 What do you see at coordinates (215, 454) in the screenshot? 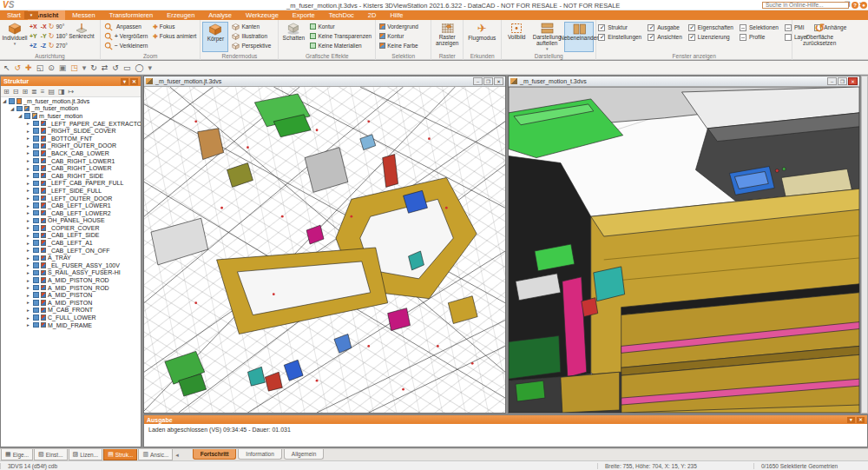
I see `output-tab: Fortschritt` at bounding box center [215, 454].